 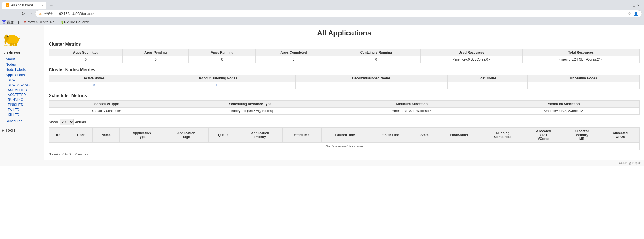 What do you see at coordinates (22, 87) in the screenshot?
I see `sidebar-cluster-section: ▼ Cluster About Nodes Node Labels Applic…` at bounding box center [22, 87].